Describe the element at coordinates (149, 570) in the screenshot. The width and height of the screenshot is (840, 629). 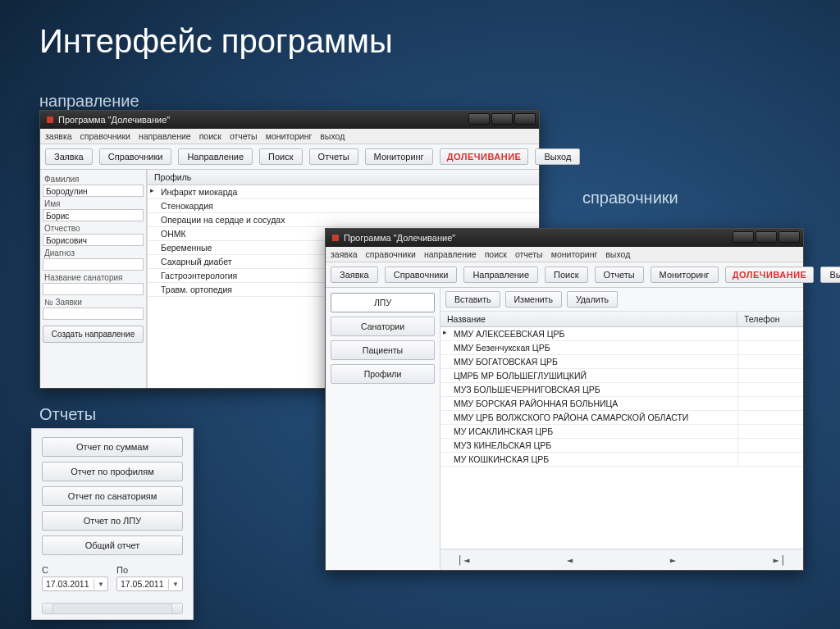
I see `label-date-to: По` at that location.